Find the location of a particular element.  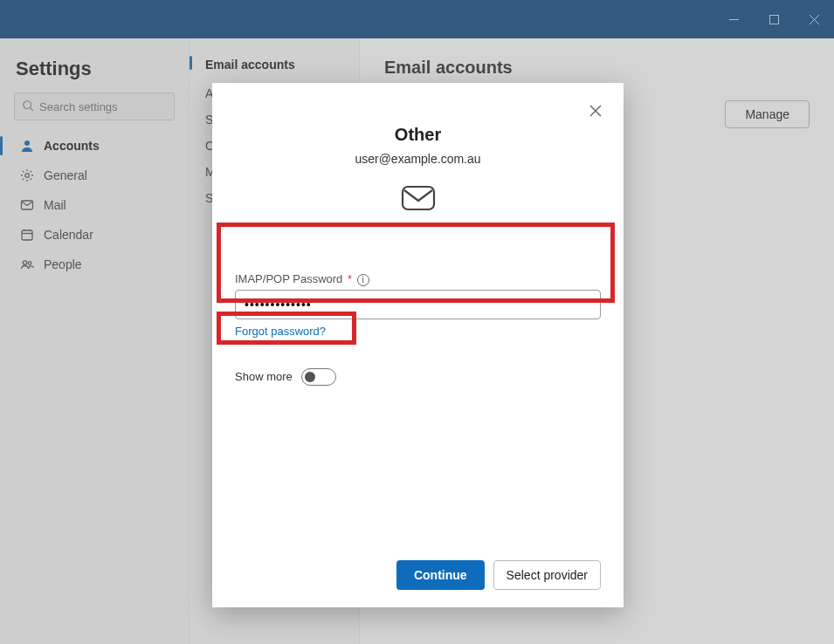

dialog-footer: Continue Select provider is located at coordinates (417, 575).